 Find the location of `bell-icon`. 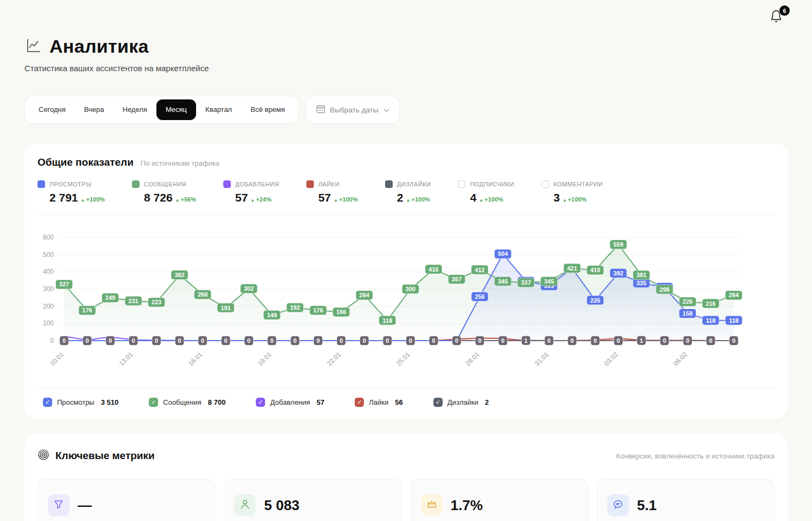

bell-icon is located at coordinates (776, 22).